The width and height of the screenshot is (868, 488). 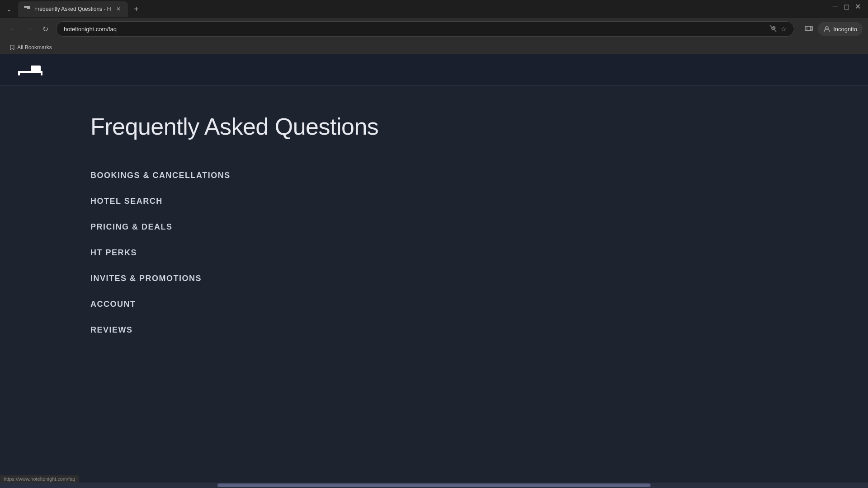 I want to click on restore-button: ◻, so click(x=846, y=6).